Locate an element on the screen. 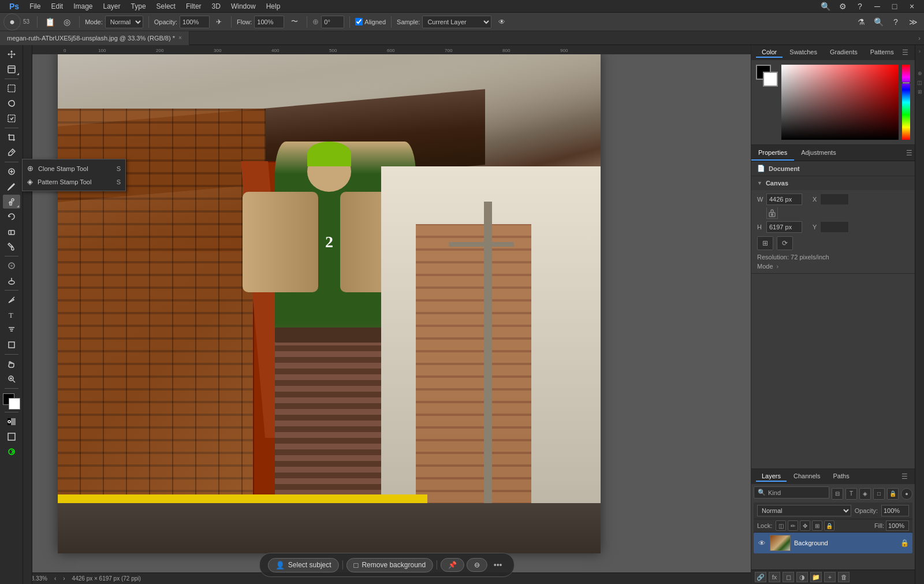 The width and height of the screenshot is (924, 584). edge-icon-1: ⊕ is located at coordinates (920, 73).